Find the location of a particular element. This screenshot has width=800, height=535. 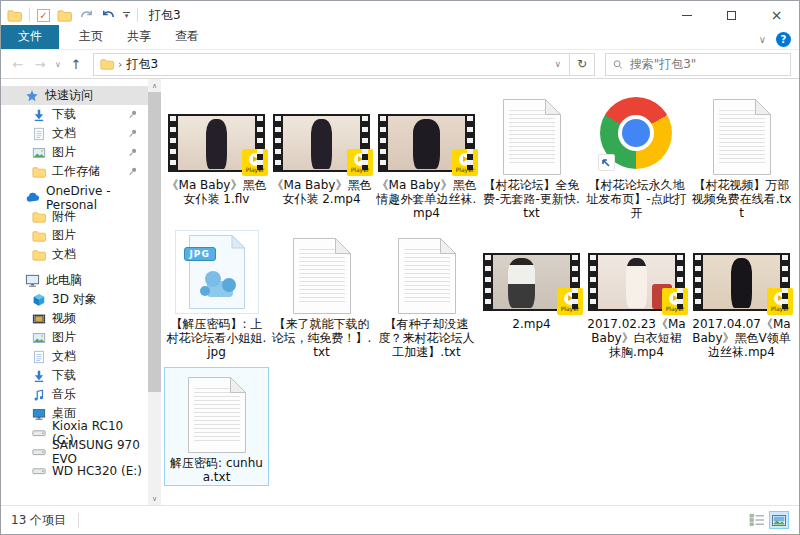

address-bar: › 打包3 ∨ is located at coordinates (332, 64).